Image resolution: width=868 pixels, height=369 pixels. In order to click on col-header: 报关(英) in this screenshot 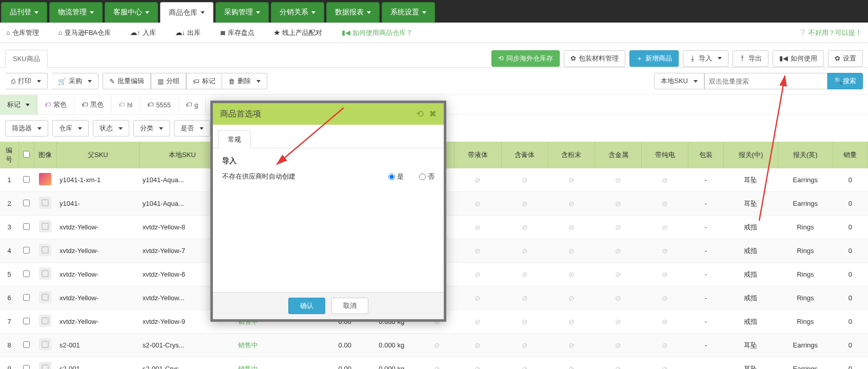, I will do `click(805, 155)`.